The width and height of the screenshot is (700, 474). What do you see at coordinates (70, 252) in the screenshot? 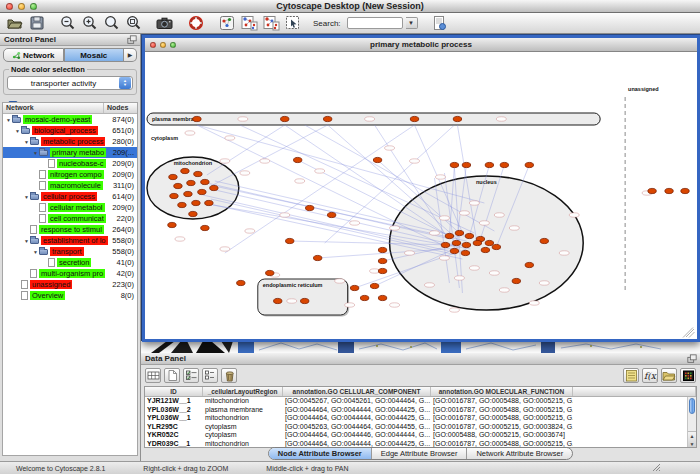
I see `tree-row: ▼transport558(0)` at bounding box center [70, 252].